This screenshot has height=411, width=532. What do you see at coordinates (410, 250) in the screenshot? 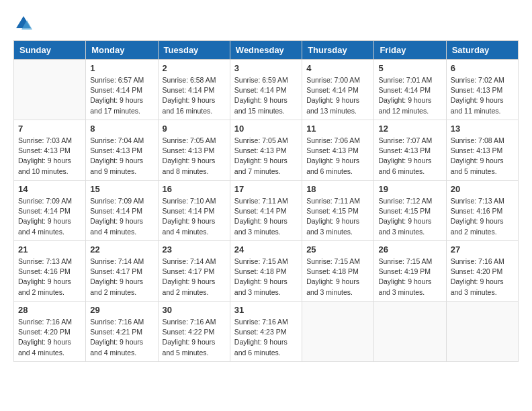
I see `day-number: 26` at bounding box center [410, 250].